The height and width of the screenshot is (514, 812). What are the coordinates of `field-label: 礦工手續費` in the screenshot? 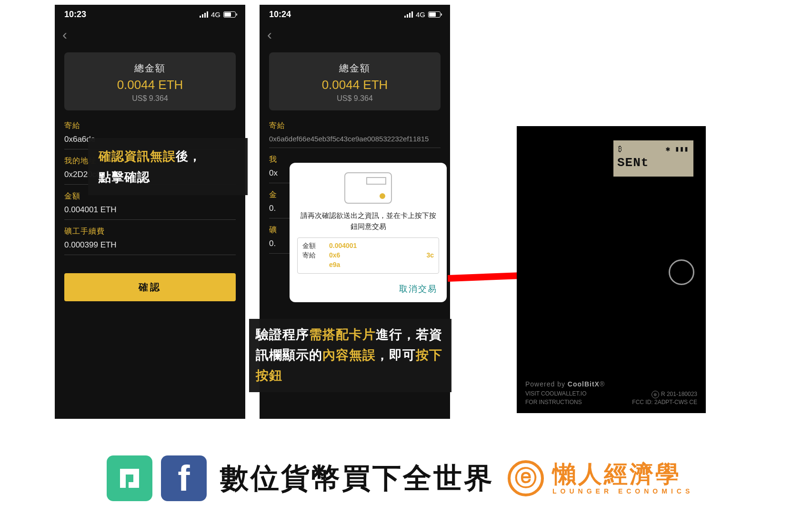 It's located at (150, 231).